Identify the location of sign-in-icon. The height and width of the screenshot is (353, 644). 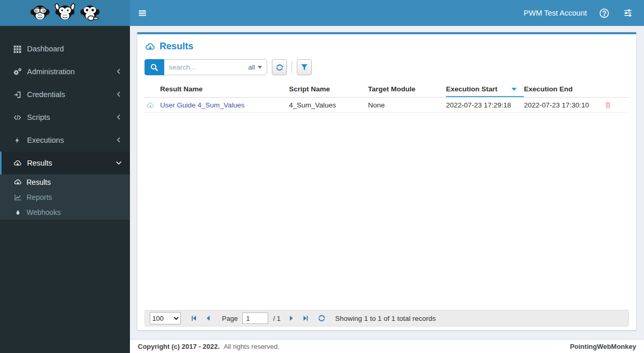
(17, 94).